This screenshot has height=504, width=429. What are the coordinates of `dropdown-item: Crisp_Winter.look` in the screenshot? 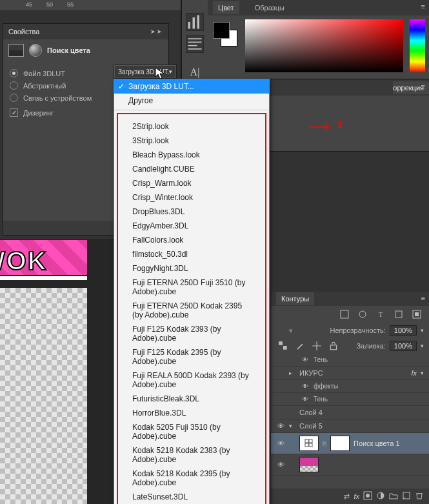 It's located at (192, 197).